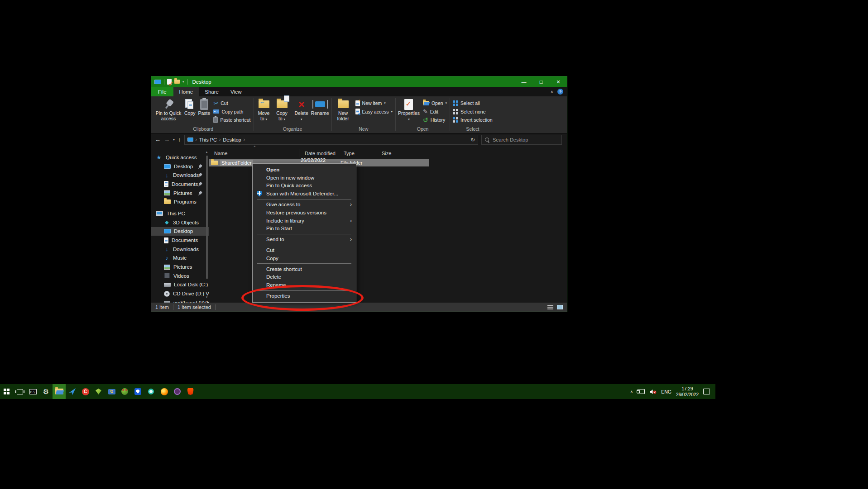 This screenshot has height=489, width=868. What do you see at coordinates (180, 232) in the screenshot?
I see `sidebar-item-desktop: Desktop` at bounding box center [180, 232].